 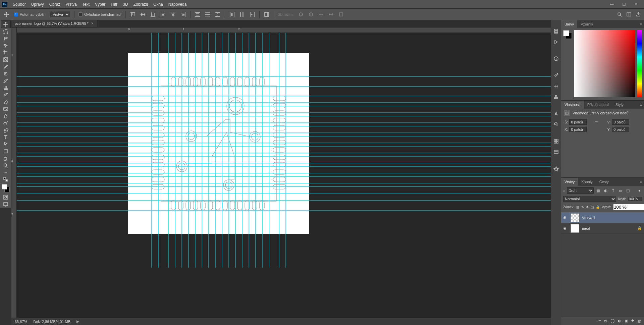 I want to click on character-icon, so click(x=556, y=114).